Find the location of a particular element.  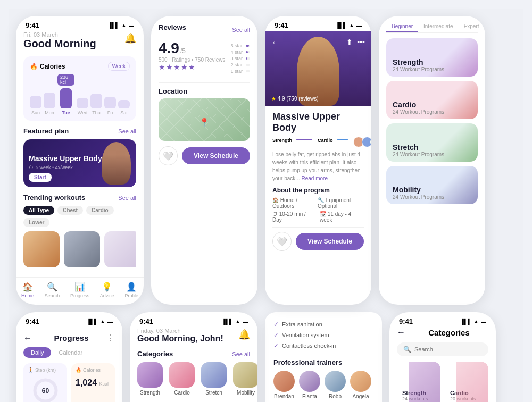

difficulty-tabs: Beginner Intermediate Expert is located at coordinates (432, 27).